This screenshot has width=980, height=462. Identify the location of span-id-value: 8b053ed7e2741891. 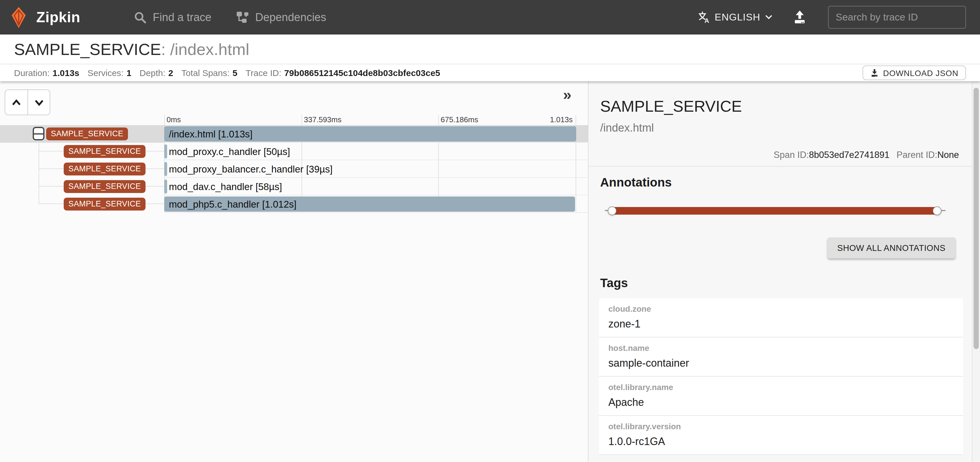
(849, 155).